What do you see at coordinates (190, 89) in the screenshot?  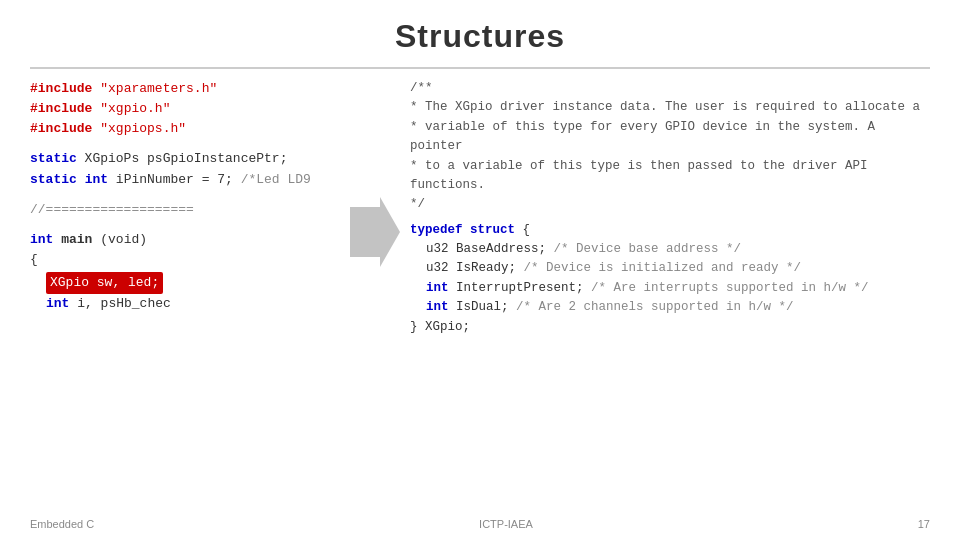 I see `include-line-1: #include "xparameters.h"` at bounding box center [190, 89].